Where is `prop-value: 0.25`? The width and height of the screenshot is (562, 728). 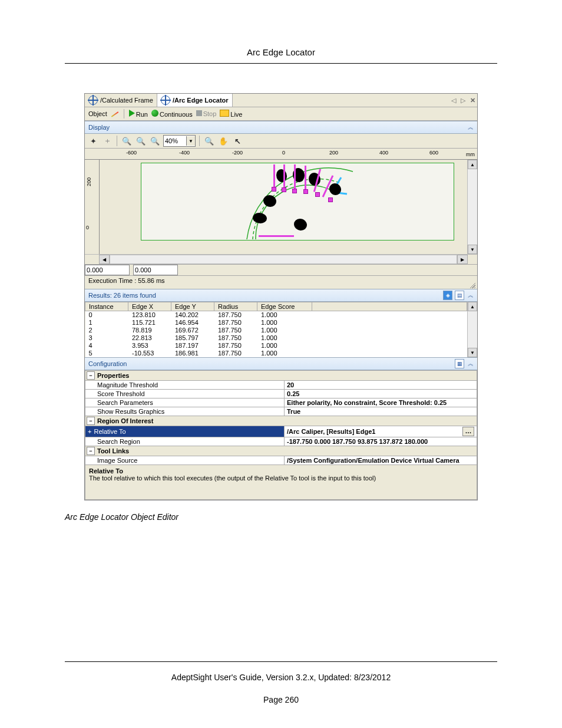
prop-value: 0.25 is located at coordinates (381, 394).